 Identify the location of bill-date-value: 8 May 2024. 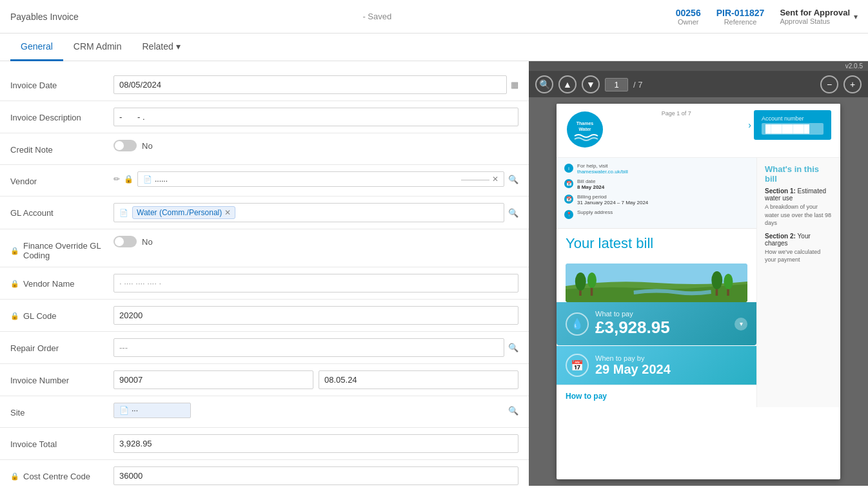
(591, 187).